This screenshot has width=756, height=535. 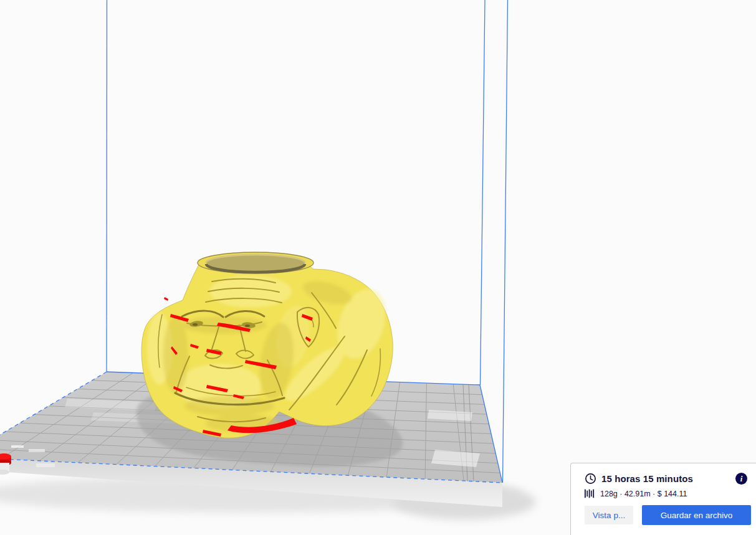 What do you see at coordinates (742, 478) in the screenshot?
I see `info-icon-glyph: i` at bounding box center [742, 478].